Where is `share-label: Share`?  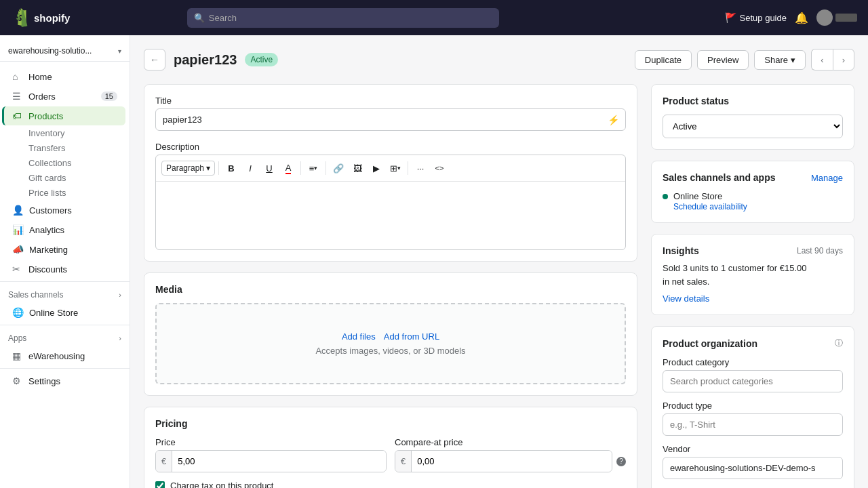 share-label: Share is located at coordinates (776, 60).